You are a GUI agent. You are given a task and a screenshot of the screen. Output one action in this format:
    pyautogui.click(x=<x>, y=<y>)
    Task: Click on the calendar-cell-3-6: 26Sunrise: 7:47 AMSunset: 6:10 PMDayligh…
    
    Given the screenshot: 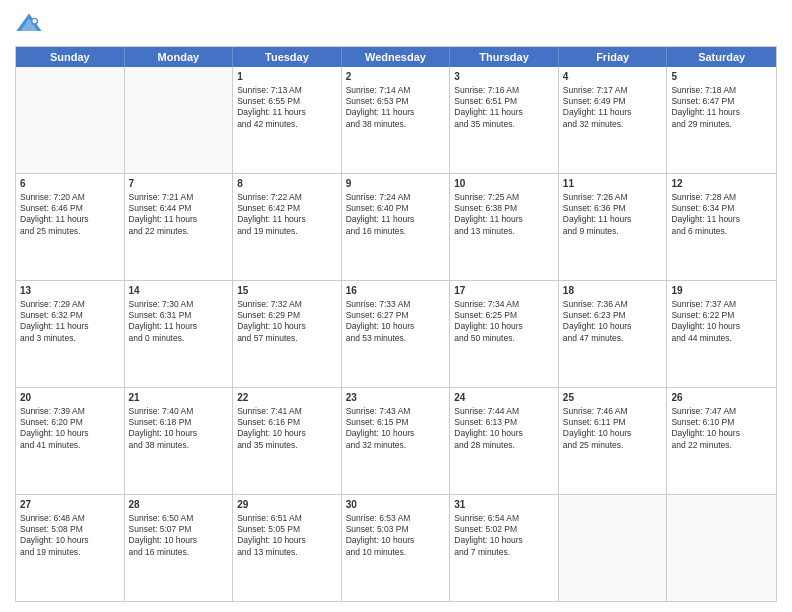 What is the action you would take?
    pyautogui.click(x=722, y=441)
    